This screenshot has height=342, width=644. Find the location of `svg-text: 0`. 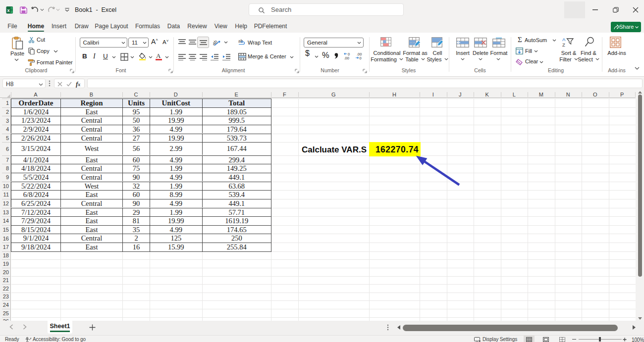

svg-text: 0 is located at coordinates (361, 57).